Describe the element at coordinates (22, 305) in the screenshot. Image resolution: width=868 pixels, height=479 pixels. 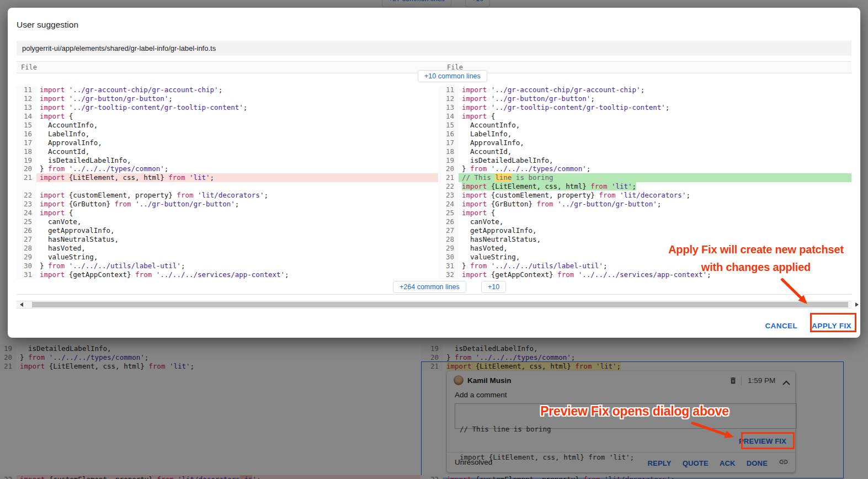
I see `scroll-left-arrow` at that location.